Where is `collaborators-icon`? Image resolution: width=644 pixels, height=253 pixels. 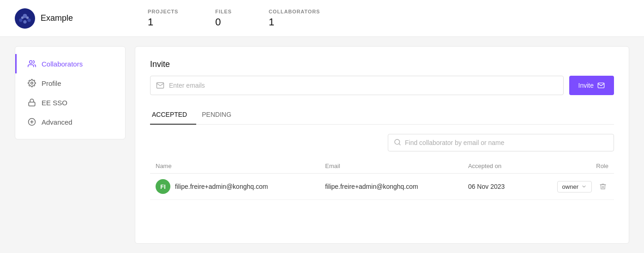
collaborators-icon is located at coordinates (32, 64).